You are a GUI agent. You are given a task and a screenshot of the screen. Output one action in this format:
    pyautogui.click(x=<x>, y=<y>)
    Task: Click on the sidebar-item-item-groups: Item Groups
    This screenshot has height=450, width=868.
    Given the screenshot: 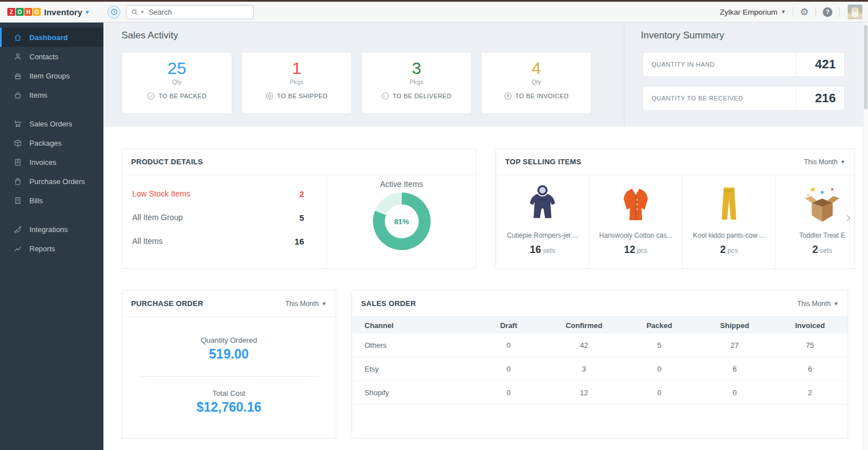 What is the action you would take?
    pyautogui.click(x=52, y=76)
    